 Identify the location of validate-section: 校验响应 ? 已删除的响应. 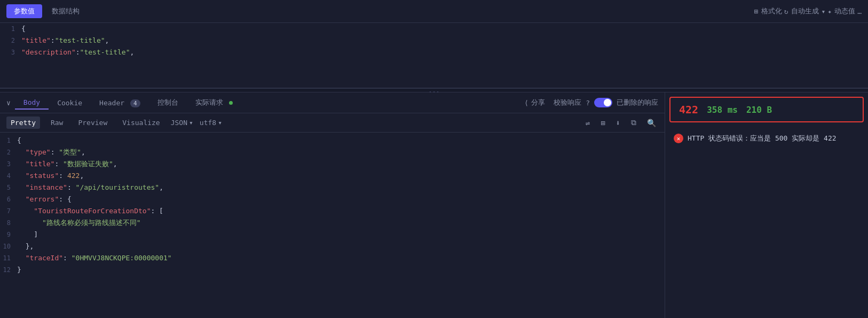
(606, 103).